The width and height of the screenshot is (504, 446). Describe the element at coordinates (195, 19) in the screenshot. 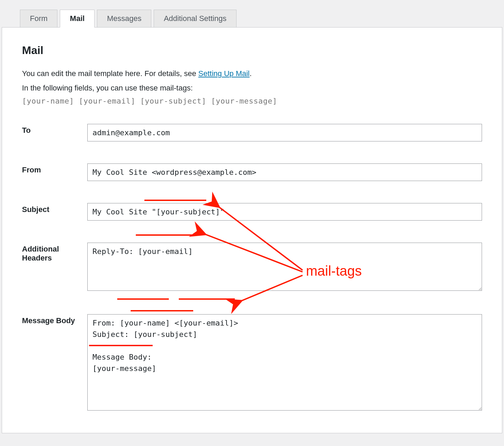

I see `tab-additional-settings: Additional Settings` at that location.